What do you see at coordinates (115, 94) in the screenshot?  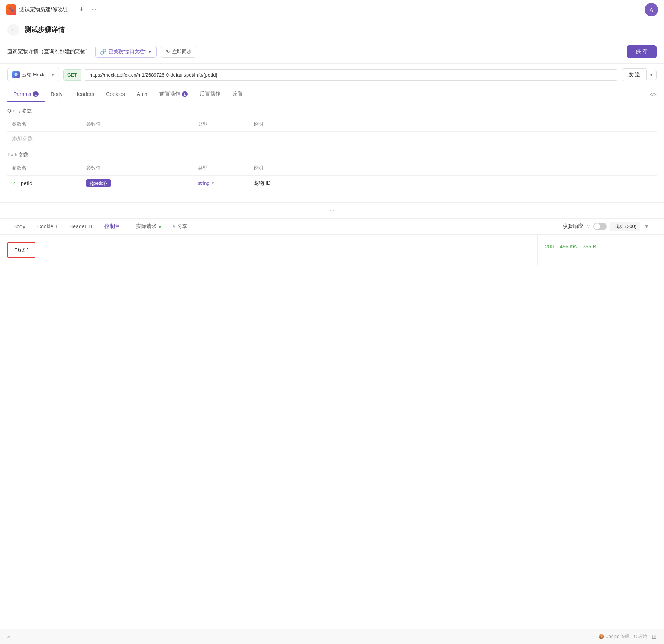 I see `tab-cookies-label: Cookies` at bounding box center [115, 94].